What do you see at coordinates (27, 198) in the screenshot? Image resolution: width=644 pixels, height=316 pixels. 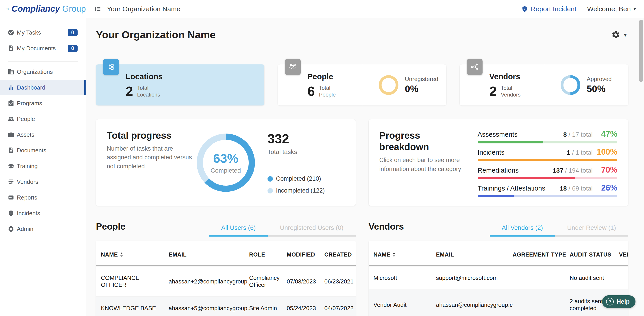 I see `sidebar-item-label: Reports` at bounding box center [27, 198].